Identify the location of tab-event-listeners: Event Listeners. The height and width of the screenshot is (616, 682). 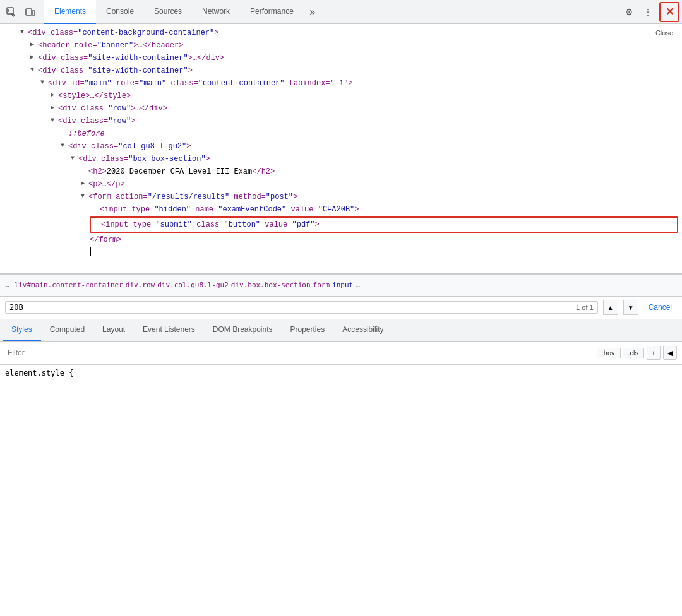
(169, 331).